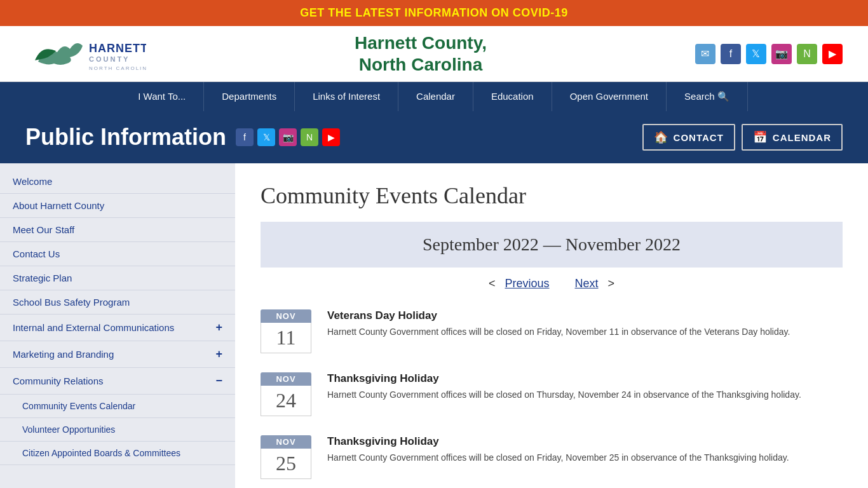 The image size is (868, 488). What do you see at coordinates (286, 316) in the screenshot?
I see `event-month-badge-1: NOV` at bounding box center [286, 316].